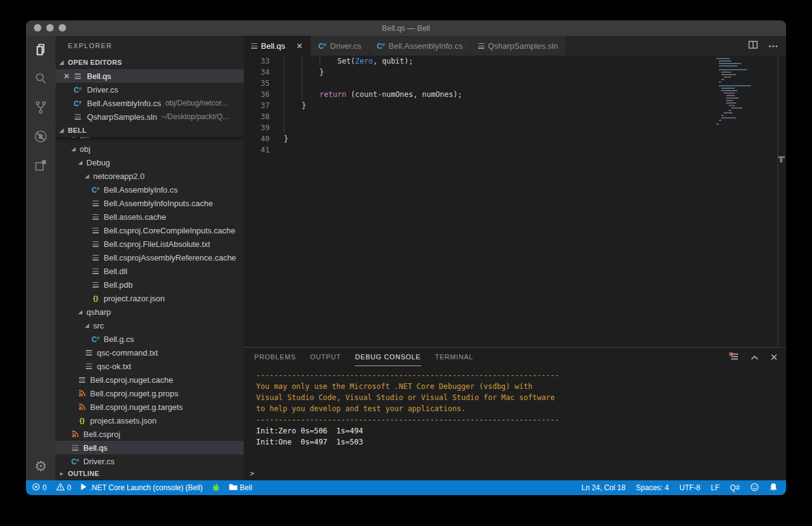  Describe the element at coordinates (149, 130) in the screenshot. I see `folder-section-header: ◢ BELL` at that location.